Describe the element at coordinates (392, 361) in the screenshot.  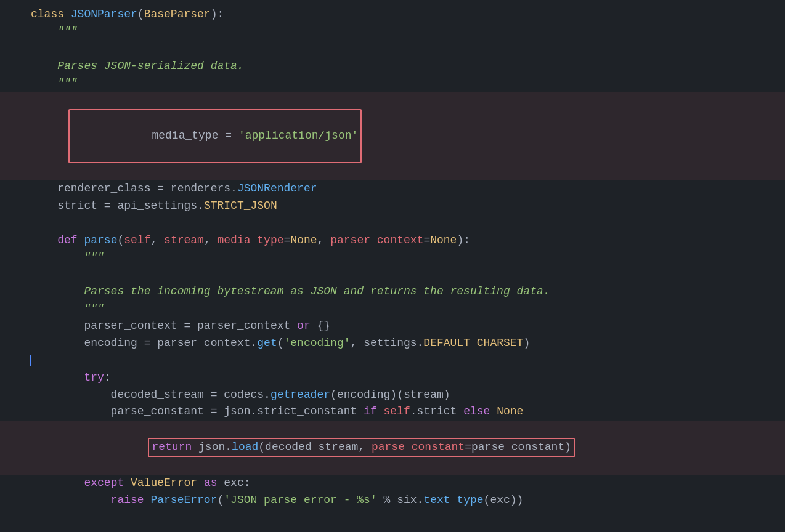
I see `code-line-cursor` at that location.